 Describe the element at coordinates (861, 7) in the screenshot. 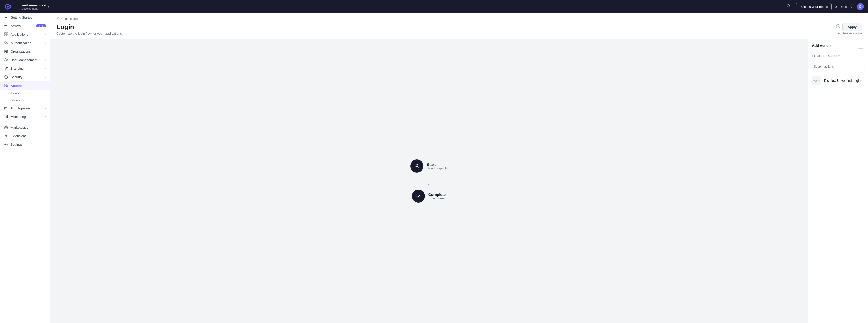

I see `user-avatar: D` at that location.